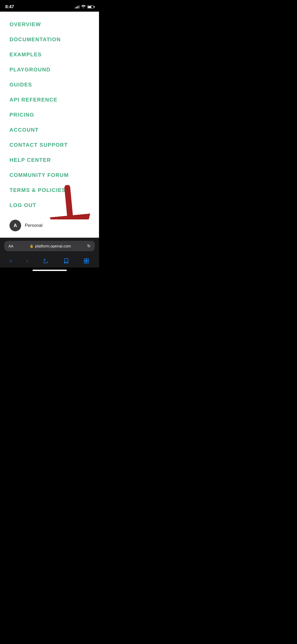  Describe the element at coordinates (50, 270) in the screenshot. I see `home-indicator` at that location.